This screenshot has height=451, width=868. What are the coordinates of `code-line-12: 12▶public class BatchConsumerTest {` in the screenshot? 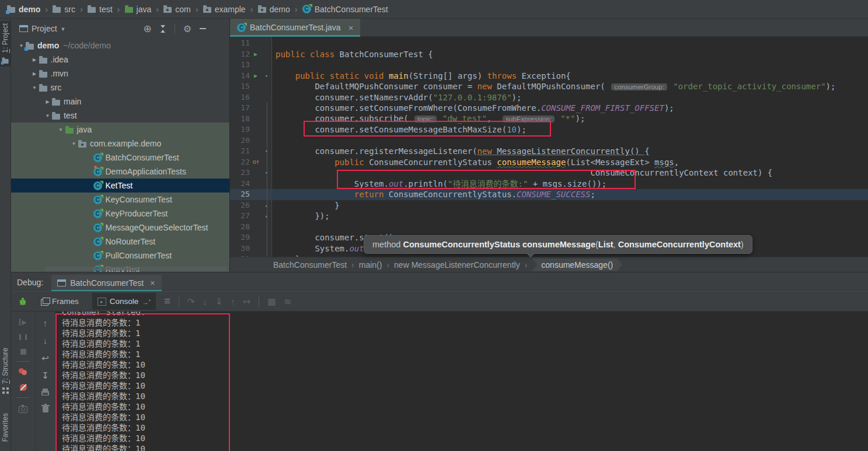 It's located at (549, 55).